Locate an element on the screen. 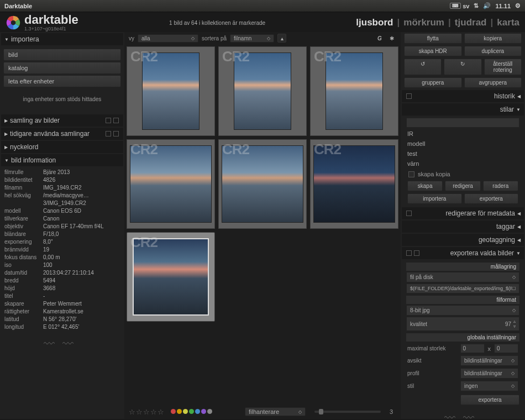 The image size is (525, 420). styles-copy-checkbox: skapa kopia is located at coordinates (463, 174).